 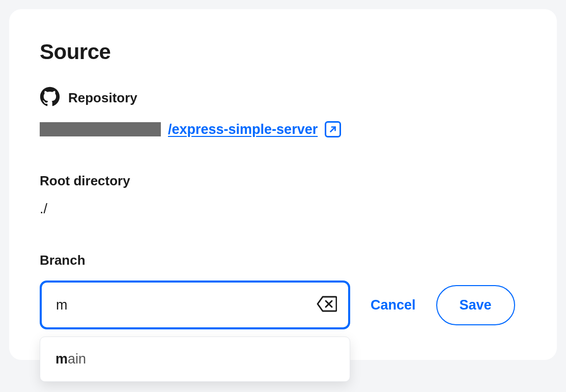 I want to click on root-directory-label: Root directory, so click(x=283, y=181).